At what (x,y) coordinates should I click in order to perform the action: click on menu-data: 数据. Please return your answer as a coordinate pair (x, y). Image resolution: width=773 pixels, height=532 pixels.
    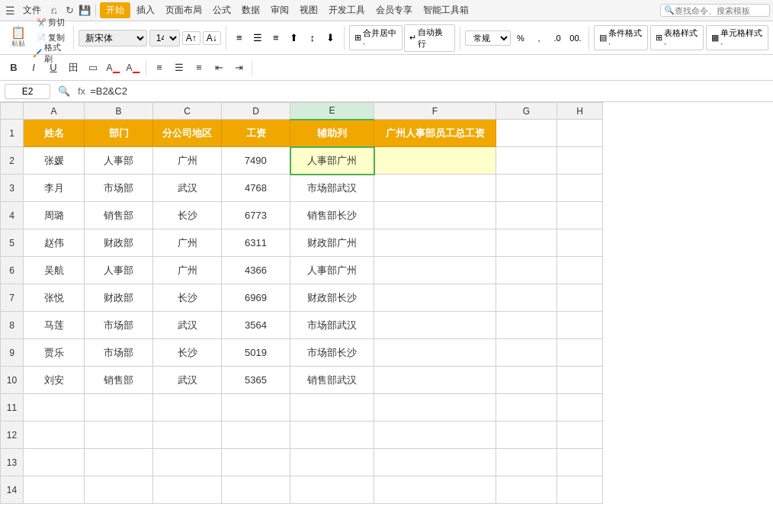
    Looking at the image, I should click on (251, 11).